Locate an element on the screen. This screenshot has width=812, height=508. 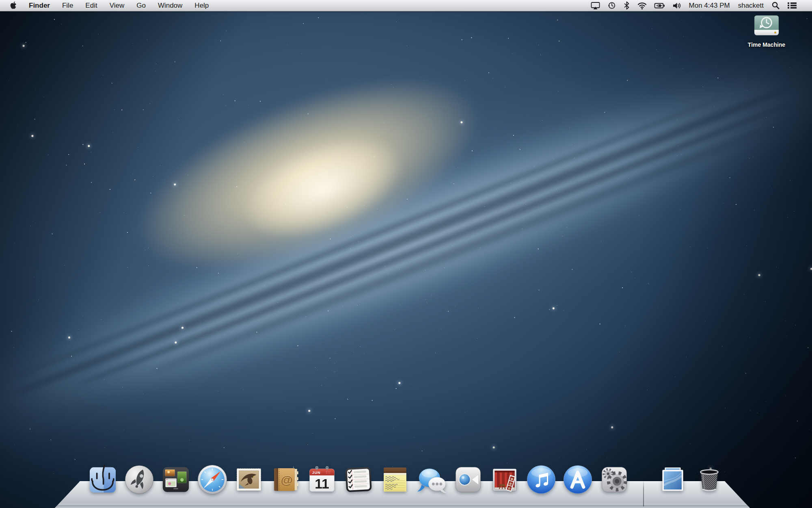
dock-item-reminders is located at coordinates (358, 480).